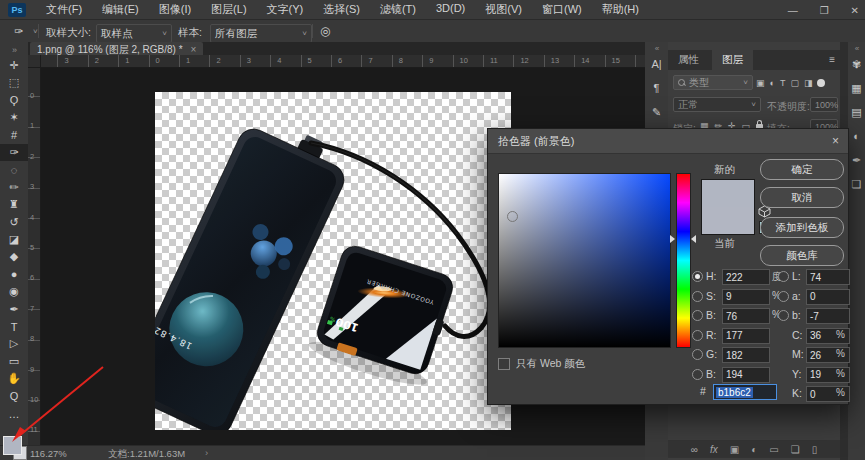  What do you see at coordinates (64, 10) in the screenshot?
I see `menu-item-0: 文件(F)` at bounding box center [64, 10].